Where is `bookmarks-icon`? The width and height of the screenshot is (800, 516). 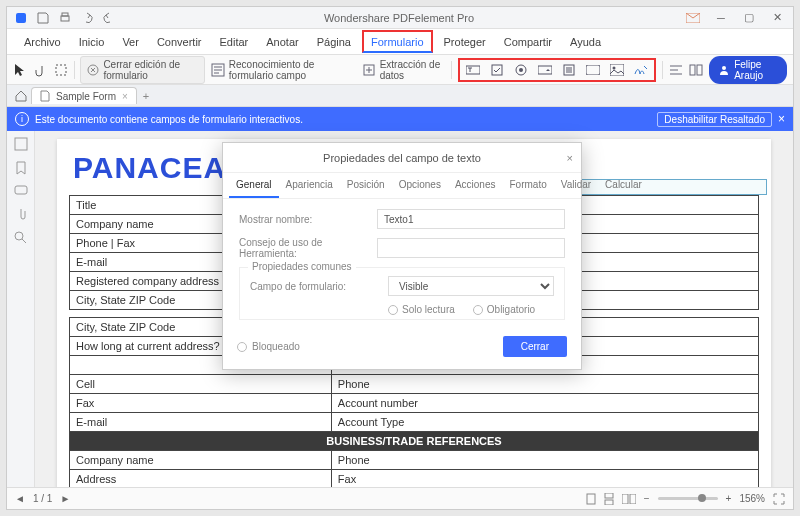 bookmarks-icon is located at coordinates (21, 168).